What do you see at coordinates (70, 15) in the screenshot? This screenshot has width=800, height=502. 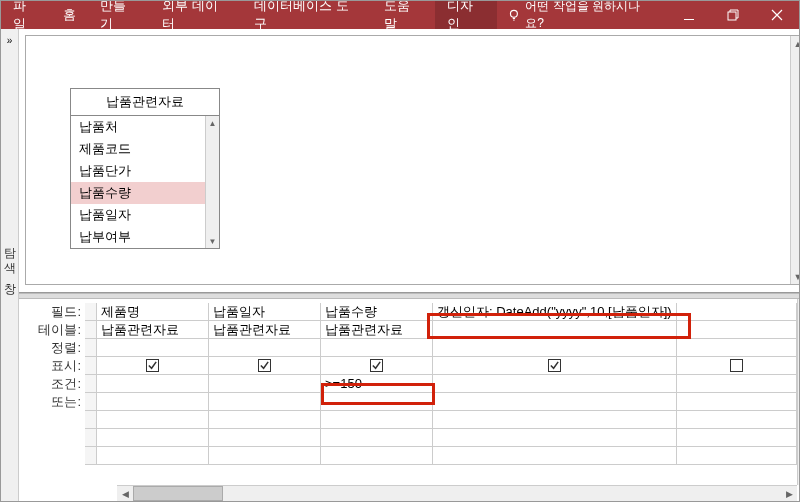 I see `menu-home: 홈` at bounding box center [70, 15].